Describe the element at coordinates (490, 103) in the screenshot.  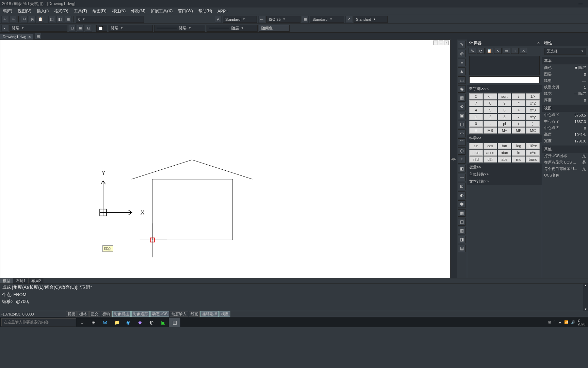
I see `calc-key: 8` at that location.